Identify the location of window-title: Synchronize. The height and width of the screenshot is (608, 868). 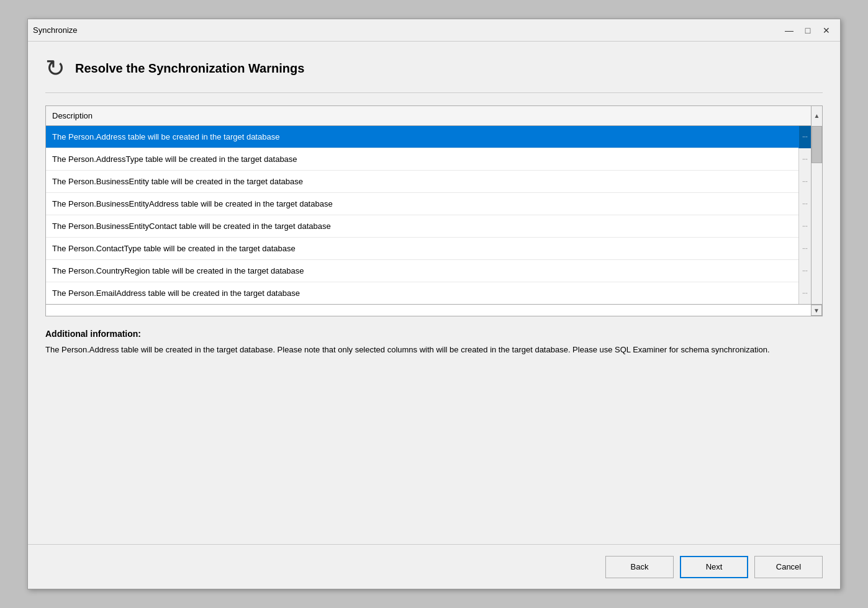
(55, 30).